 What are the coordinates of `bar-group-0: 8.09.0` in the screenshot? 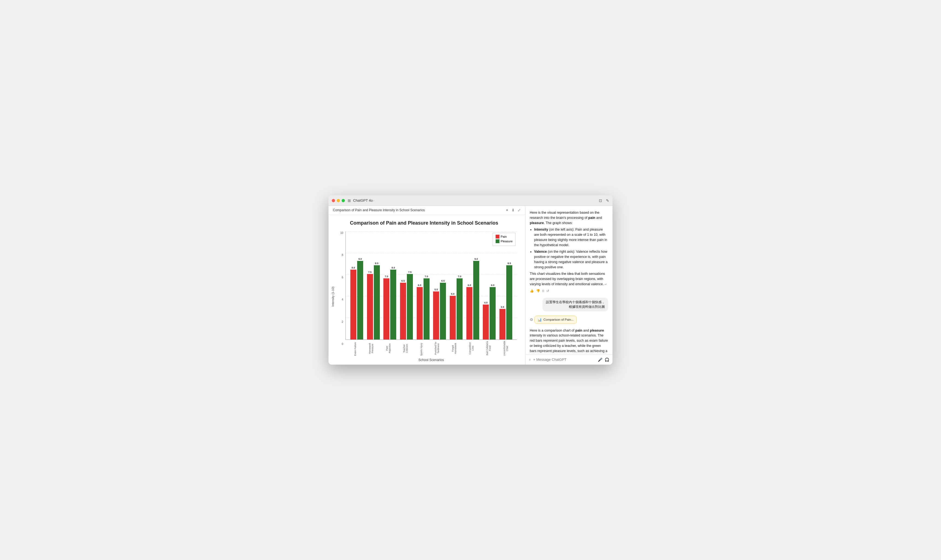 It's located at (357, 299).